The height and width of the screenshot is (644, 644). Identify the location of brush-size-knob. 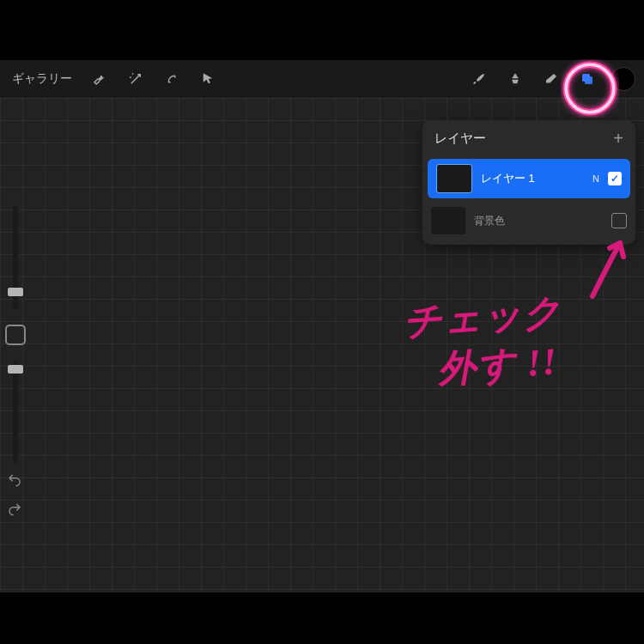
(15, 292).